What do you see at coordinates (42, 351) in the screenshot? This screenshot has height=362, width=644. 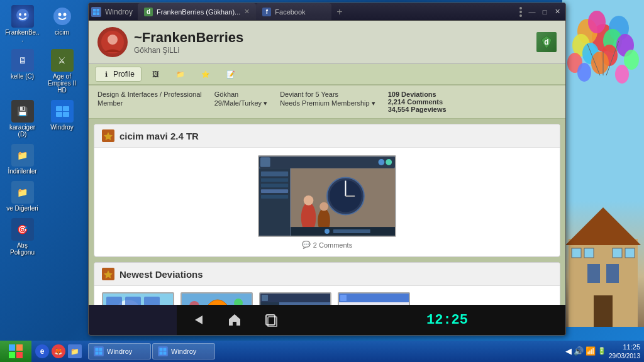 I see `ie-icon: e` at bounding box center [42, 351].